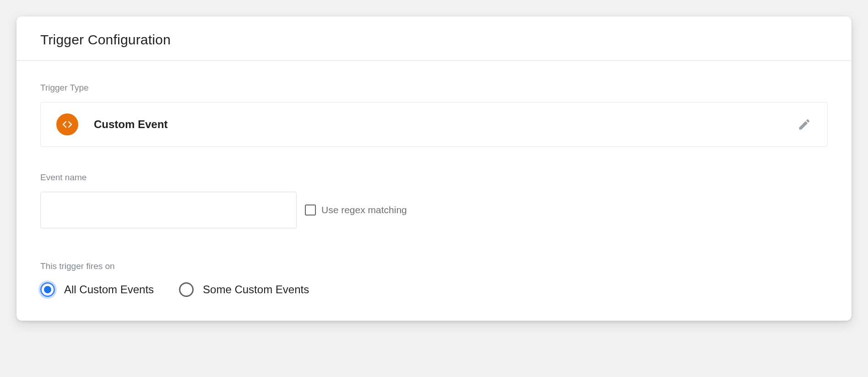  What do you see at coordinates (804, 124) in the screenshot?
I see `edit-trigger-type-button` at bounding box center [804, 124].